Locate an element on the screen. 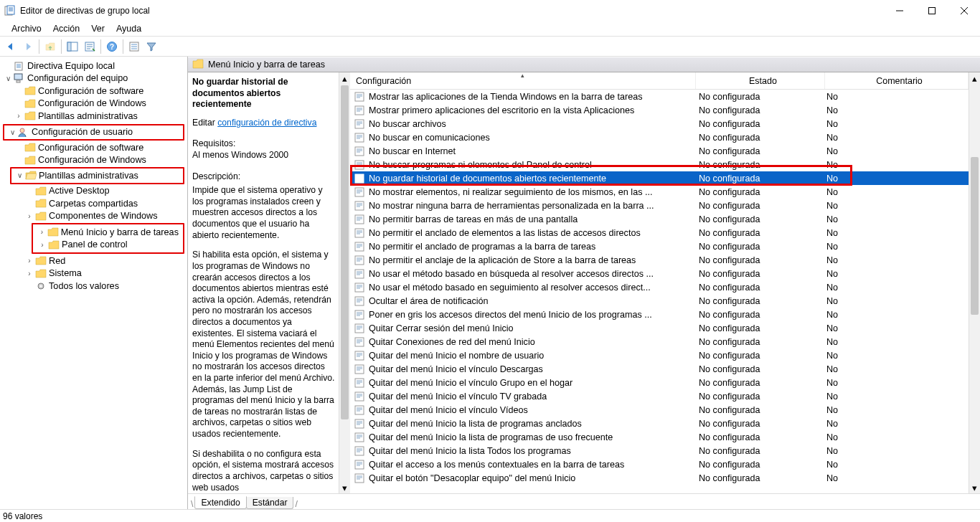  setting-row: Quitar el botón "Desacoplar equipo" del … is located at coordinates (659, 478).